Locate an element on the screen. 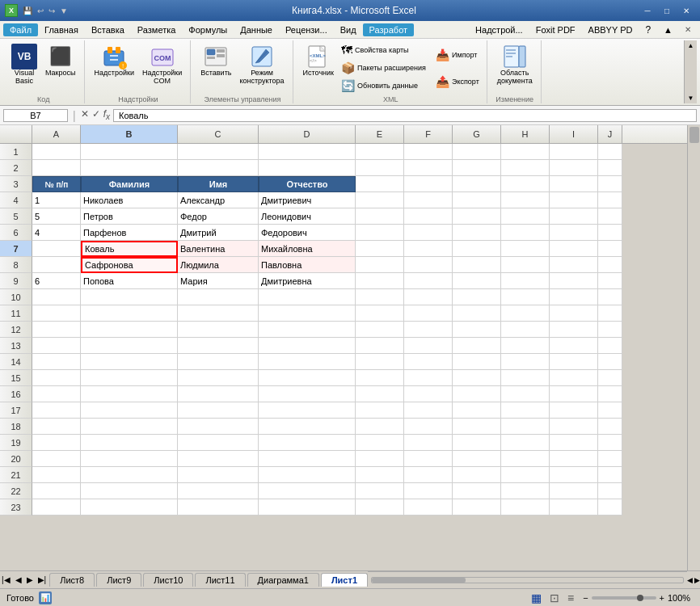  cell-I15 is located at coordinates (574, 378).